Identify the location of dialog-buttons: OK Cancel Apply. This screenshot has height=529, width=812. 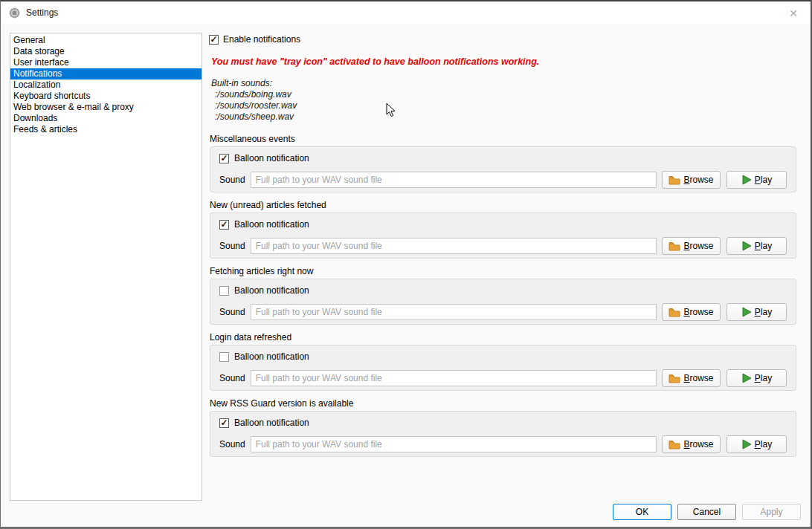
(706, 512).